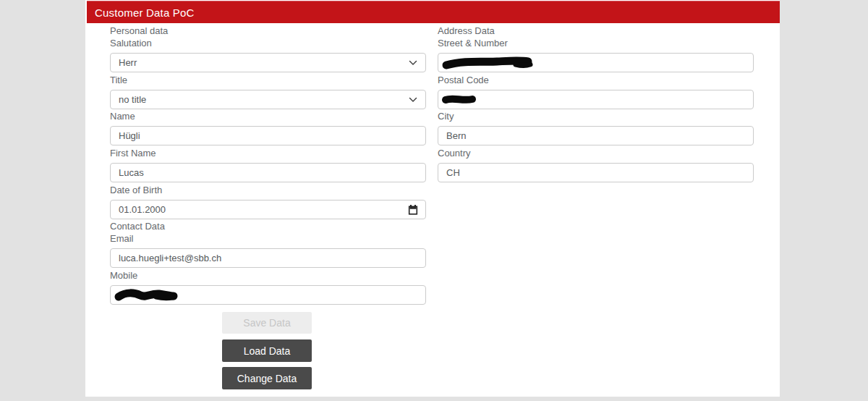 The image size is (868, 401). What do you see at coordinates (268, 136) in the screenshot?
I see `name-input` at bounding box center [268, 136].